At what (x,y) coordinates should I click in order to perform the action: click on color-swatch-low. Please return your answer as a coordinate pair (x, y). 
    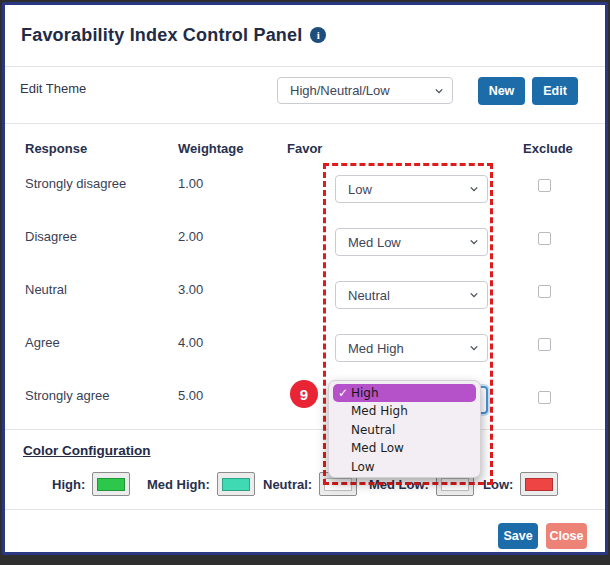
    Looking at the image, I should click on (539, 484).